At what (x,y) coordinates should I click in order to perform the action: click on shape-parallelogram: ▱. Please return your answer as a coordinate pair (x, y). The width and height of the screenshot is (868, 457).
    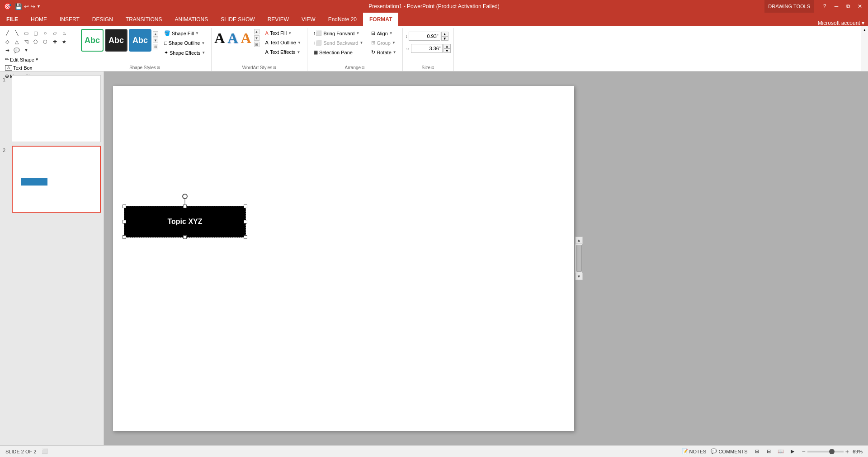
    Looking at the image, I should click on (55, 33).